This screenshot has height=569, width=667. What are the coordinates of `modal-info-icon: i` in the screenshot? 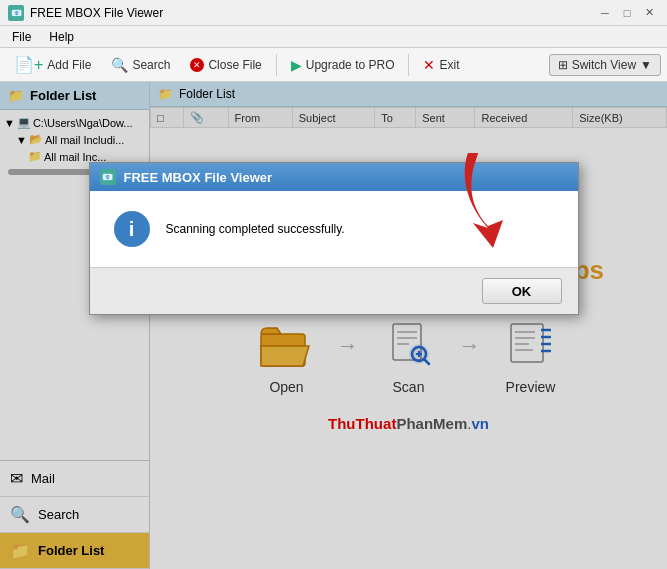 It's located at (132, 229).